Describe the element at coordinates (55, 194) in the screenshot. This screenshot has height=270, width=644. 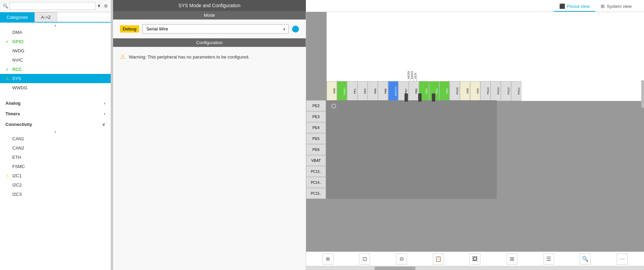
I see `sidebar-item-i2c3: I2C3` at that location.